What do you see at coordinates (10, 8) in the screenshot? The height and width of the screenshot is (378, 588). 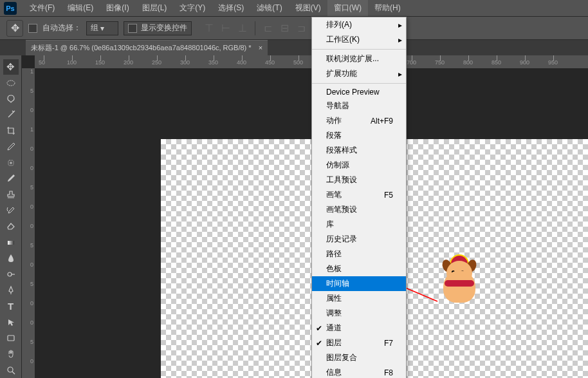 I see `photoshop-logo: Ps` at bounding box center [10, 8].